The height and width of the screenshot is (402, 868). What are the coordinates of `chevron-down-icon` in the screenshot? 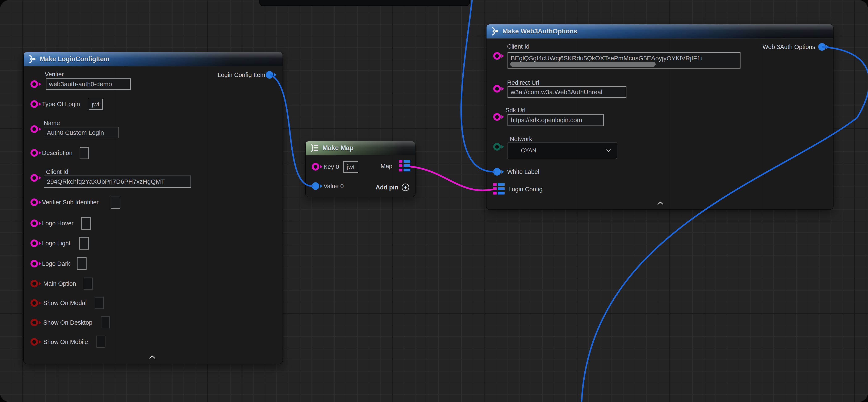 It's located at (609, 151).